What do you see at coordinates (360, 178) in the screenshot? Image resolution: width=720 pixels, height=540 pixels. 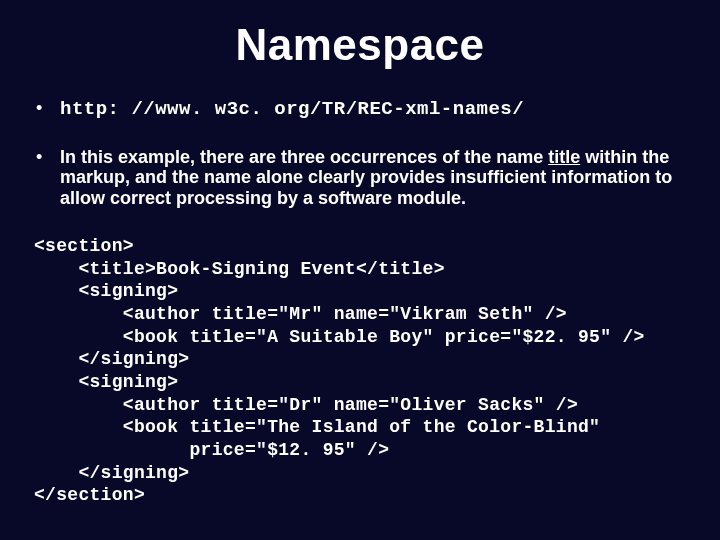 I see `bullet-description: In this example, there are three occurre…` at bounding box center [360, 178].